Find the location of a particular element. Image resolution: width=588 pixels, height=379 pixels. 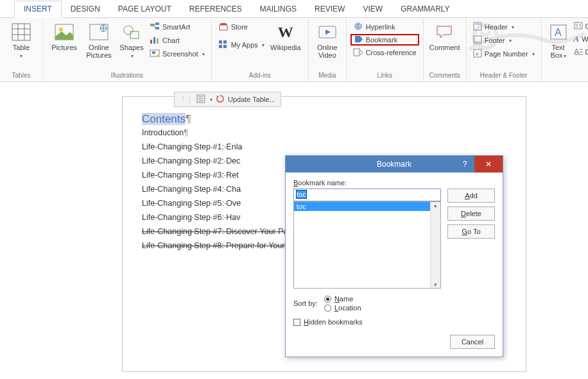

list-item: toc is located at coordinates (367, 206).